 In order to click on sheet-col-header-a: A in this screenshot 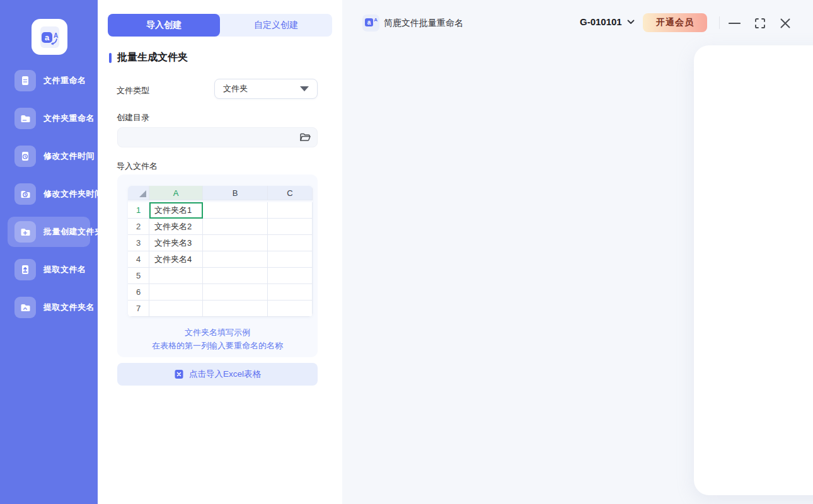, I will do `click(176, 193)`.